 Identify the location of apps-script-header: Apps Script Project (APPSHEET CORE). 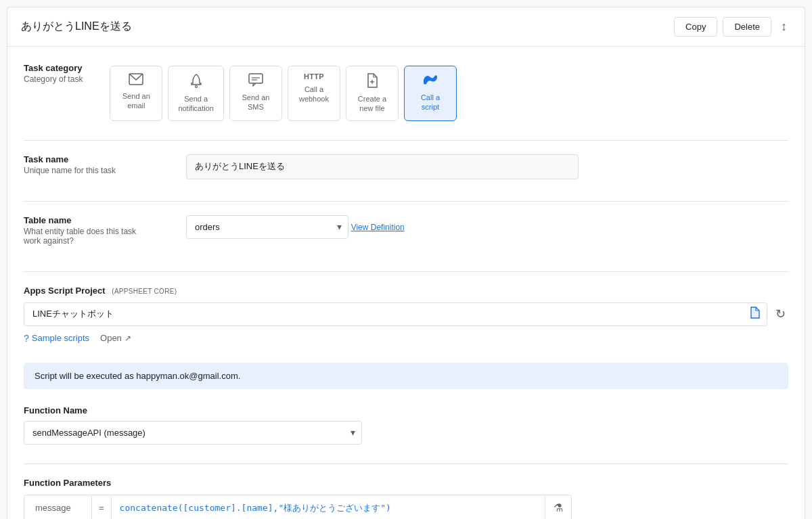
(406, 291).